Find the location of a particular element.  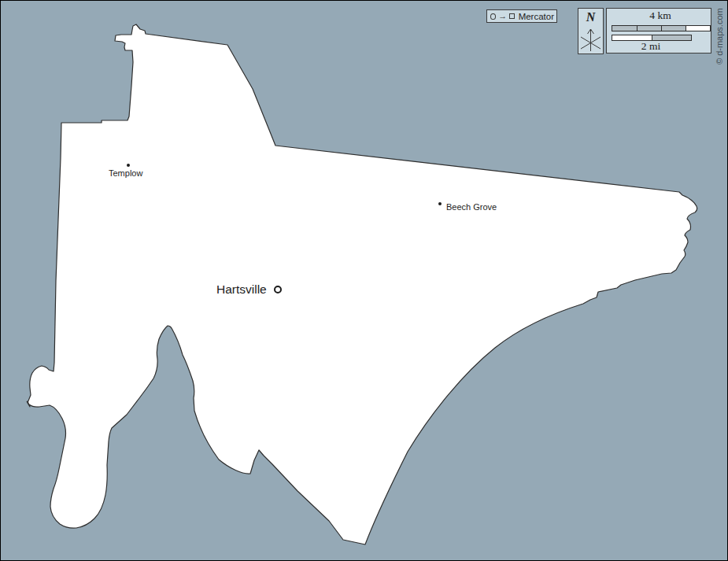

north-label: N is located at coordinates (590, 17).